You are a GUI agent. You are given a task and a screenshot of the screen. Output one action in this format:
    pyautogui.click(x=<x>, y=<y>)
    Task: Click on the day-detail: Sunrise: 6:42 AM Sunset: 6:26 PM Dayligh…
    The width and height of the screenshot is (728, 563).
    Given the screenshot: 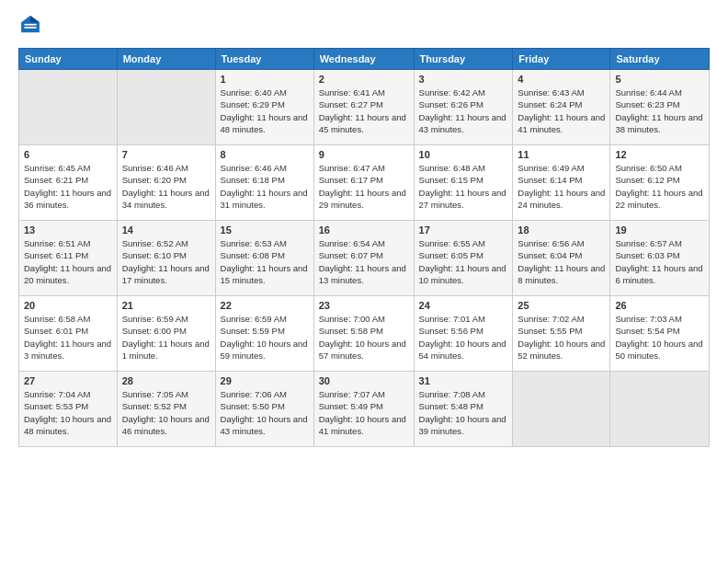 What is the action you would take?
    pyautogui.click(x=463, y=110)
    